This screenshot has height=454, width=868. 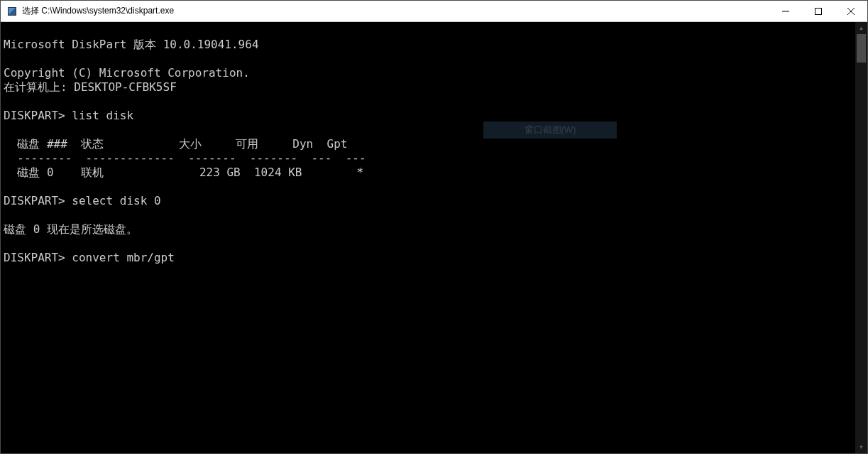 What do you see at coordinates (862, 48) in the screenshot?
I see `scrollbar-thumb` at bounding box center [862, 48].